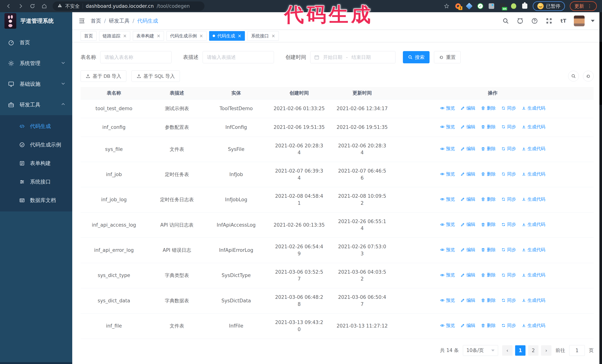  Describe the element at coordinates (115, 36) in the screenshot. I see `tab-链路追踪: 链路追踪×` at that location.